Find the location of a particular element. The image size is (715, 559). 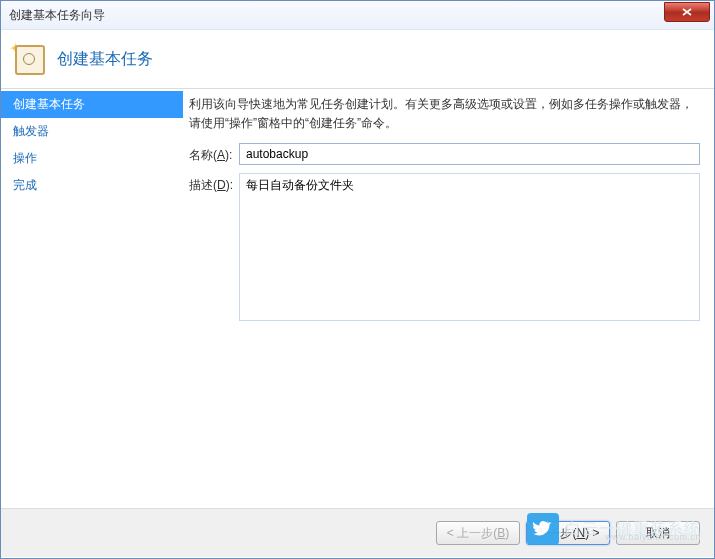

wizard-icon: ✦ is located at coordinates (29, 59).